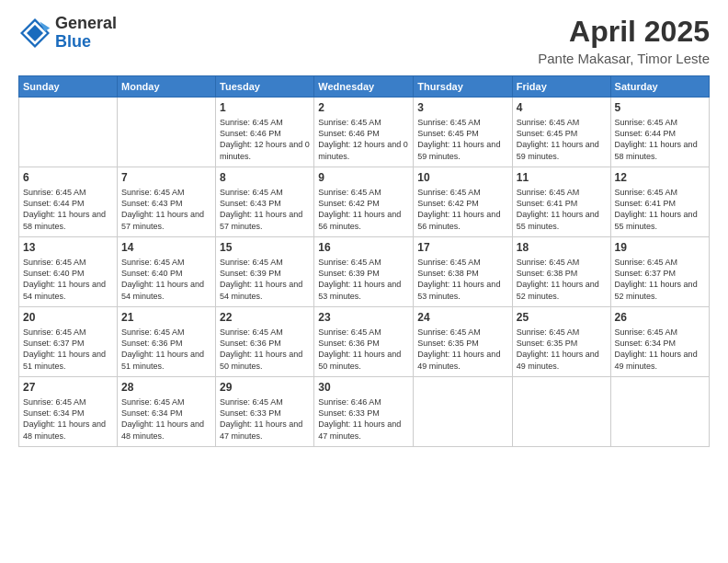 The width and height of the screenshot is (728, 563). I want to click on day-number: 20, so click(68, 317).